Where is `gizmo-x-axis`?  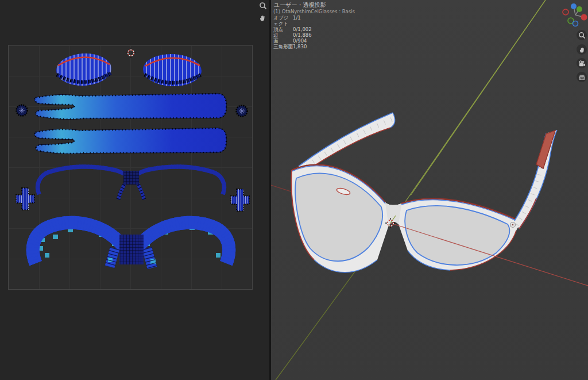
gizmo-x-axis is located at coordinates (585, 17).